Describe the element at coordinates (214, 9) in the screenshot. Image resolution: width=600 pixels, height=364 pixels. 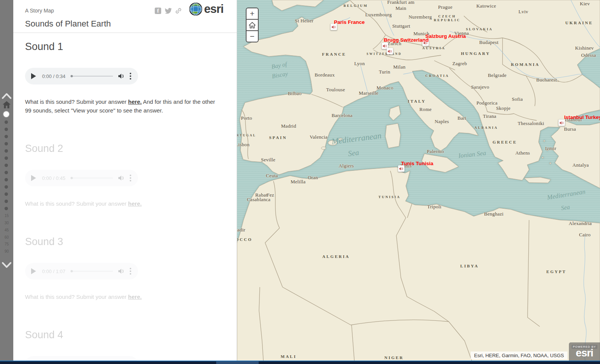
I see `esri-wordmark: esri` at that location.